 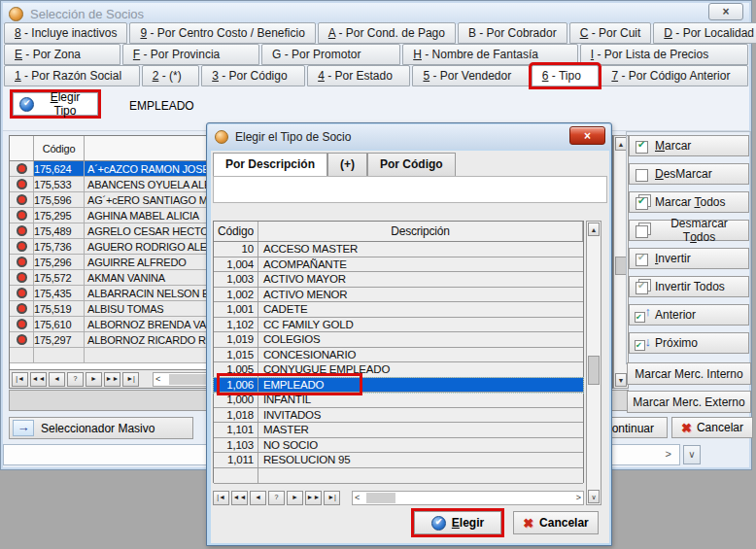 I want to click on main-titlebar: Selección de Socios, so click(x=376, y=14).